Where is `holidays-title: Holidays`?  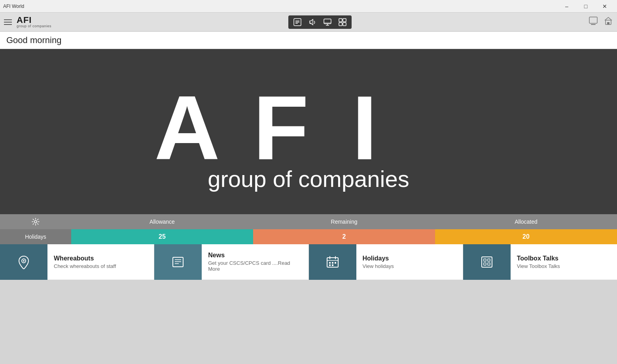 holidays-title: Holidays is located at coordinates (410, 258).